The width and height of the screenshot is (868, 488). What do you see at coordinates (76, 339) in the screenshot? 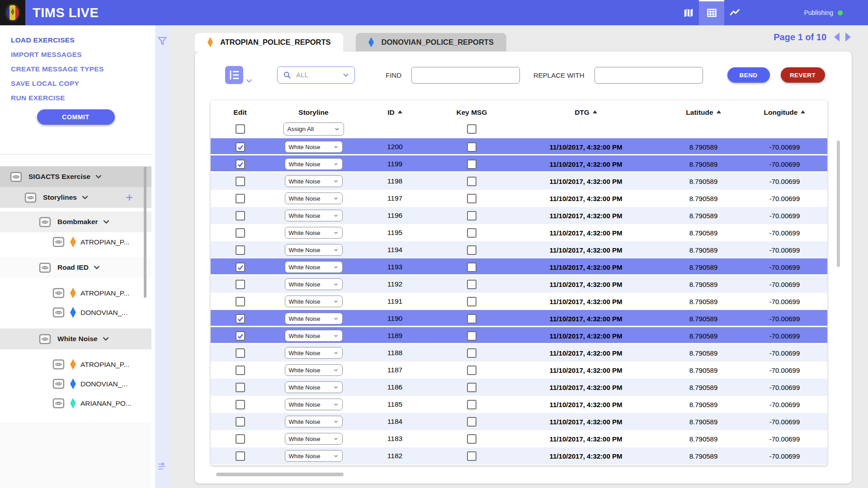
I see `tree-item: White Noise` at bounding box center [76, 339].